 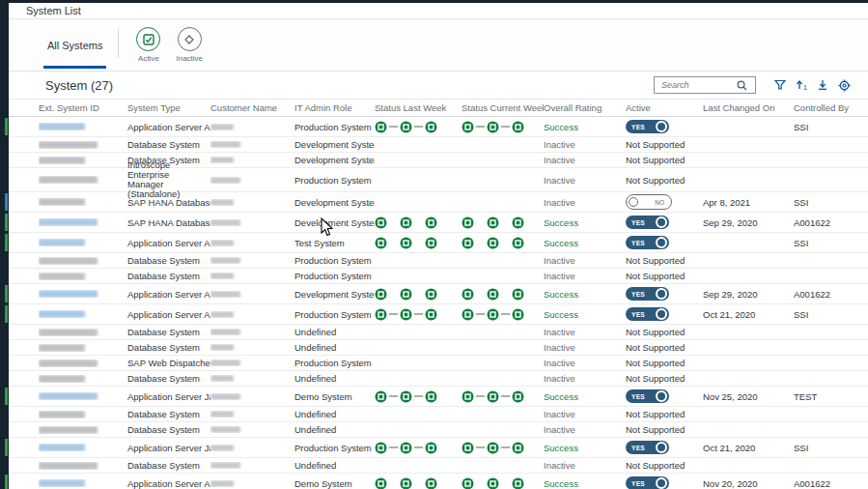 What do you see at coordinates (438, 222) in the screenshot?
I see `table-row: SAP HANA DatabaseDevelopment SystemSucce…` at bounding box center [438, 222].